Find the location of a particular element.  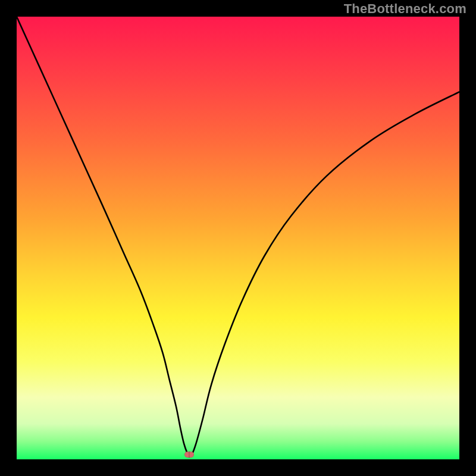

optimal-point-marker is located at coordinates (189, 455).